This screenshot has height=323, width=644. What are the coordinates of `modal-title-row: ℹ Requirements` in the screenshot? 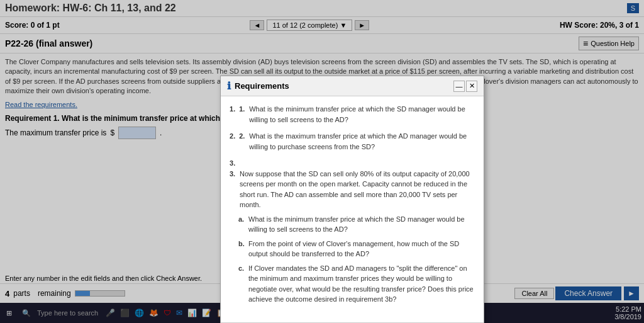 It's located at (258, 86).